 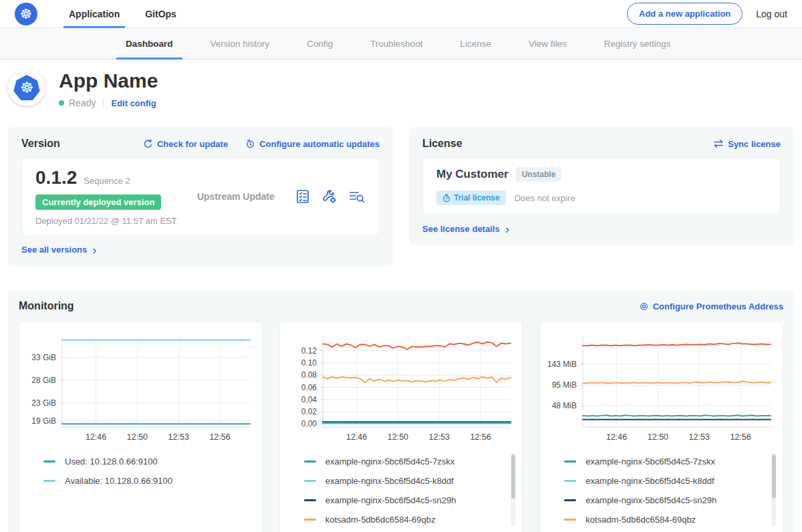 What do you see at coordinates (602, 186) in the screenshot?
I see `license-card: License Sync license My Customer Unstabl…` at bounding box center [602, 186].